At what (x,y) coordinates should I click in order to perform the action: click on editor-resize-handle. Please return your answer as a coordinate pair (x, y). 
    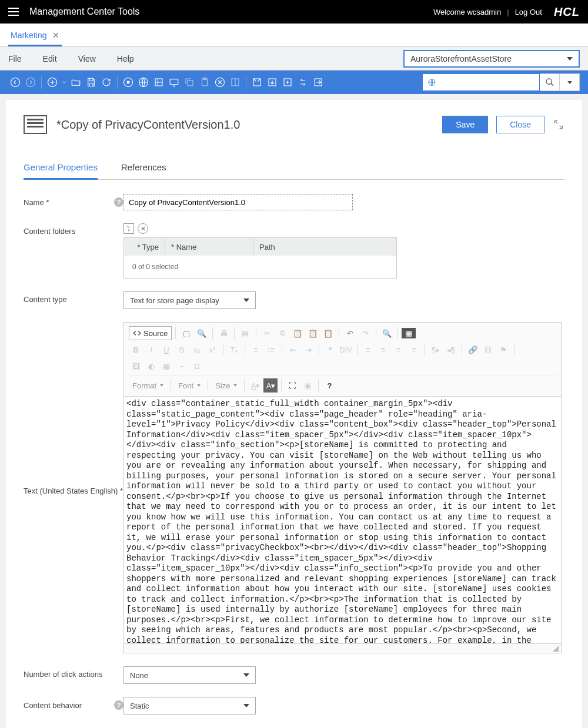
    Looking at the image, I should click on (342, 648).